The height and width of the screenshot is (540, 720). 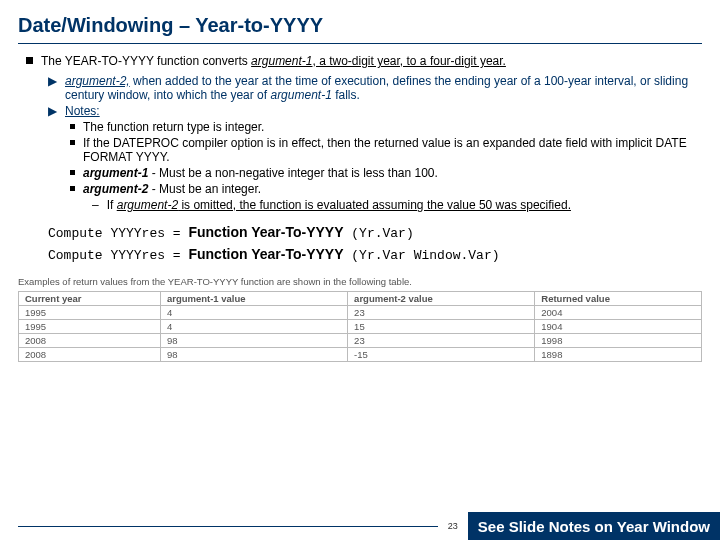 I want to click on note-1: The function return type is integer., so click(x=382, y=127).